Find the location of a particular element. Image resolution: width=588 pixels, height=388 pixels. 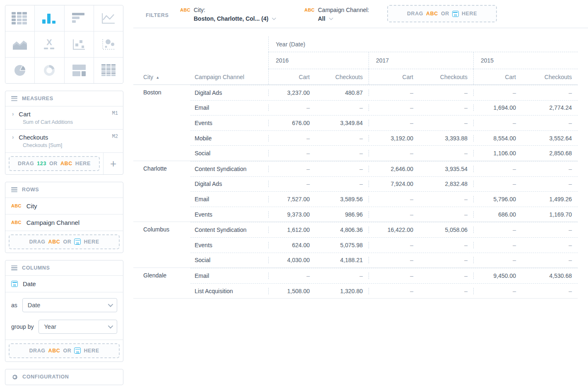

chart-type-bar-chart is located at coordinates (49, 18).